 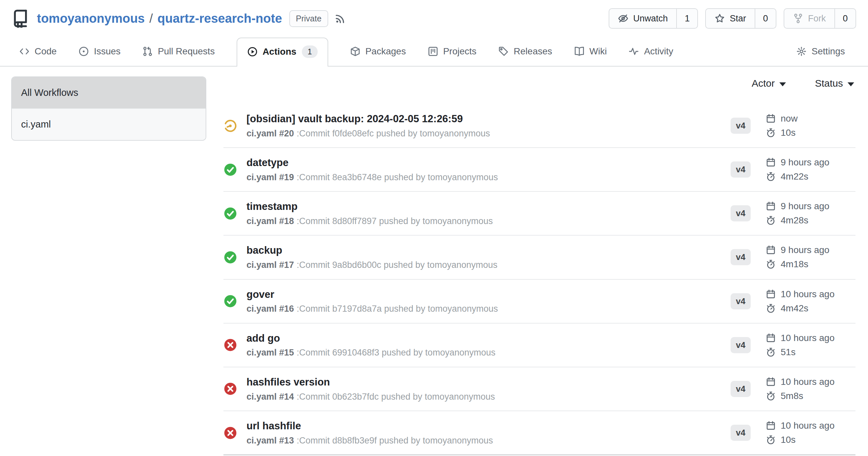 I want to click on run-time: now, so click(x=789, y=119).